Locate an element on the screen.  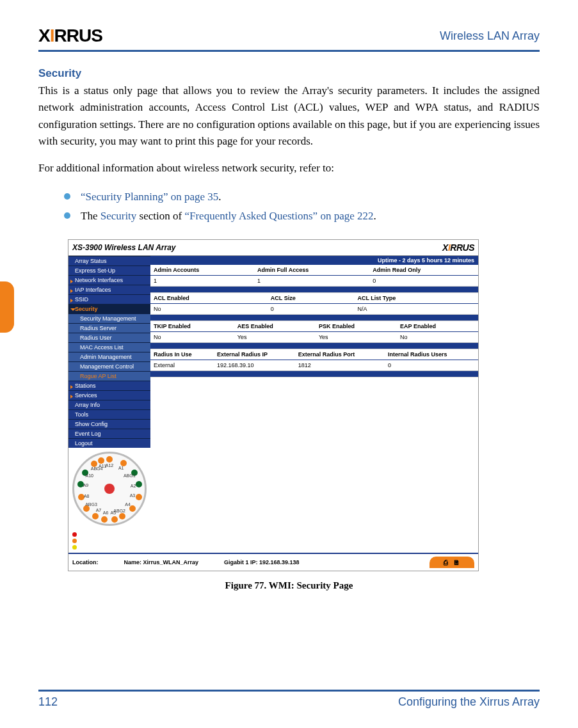
nav-item: Show Config is located at coordinates (109, 423).